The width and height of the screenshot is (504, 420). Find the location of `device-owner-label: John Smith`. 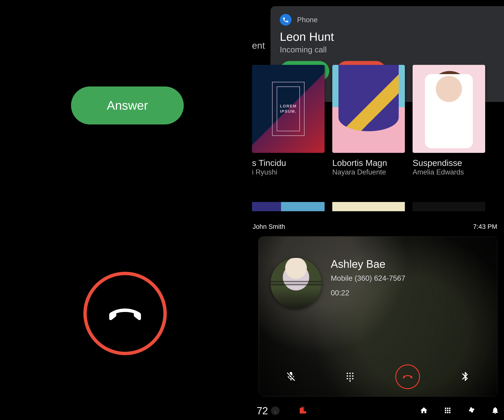

device-owner-label: John Smith is located at coordinates (269, 227).